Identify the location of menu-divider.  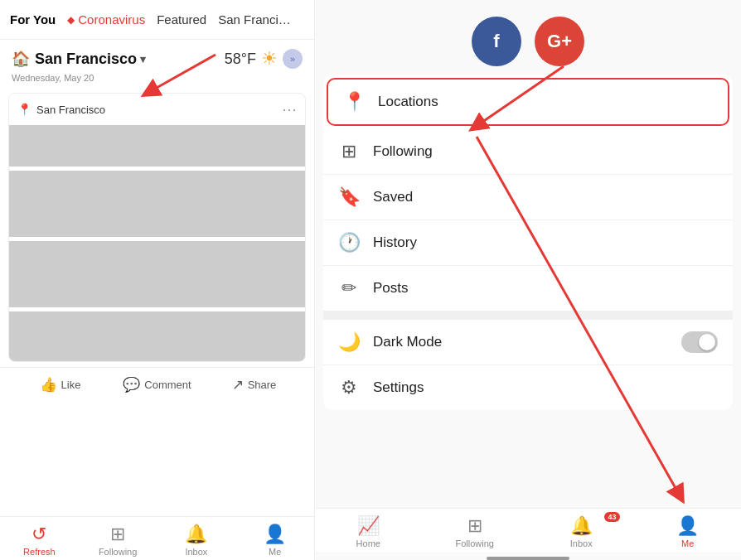
(528, 316).